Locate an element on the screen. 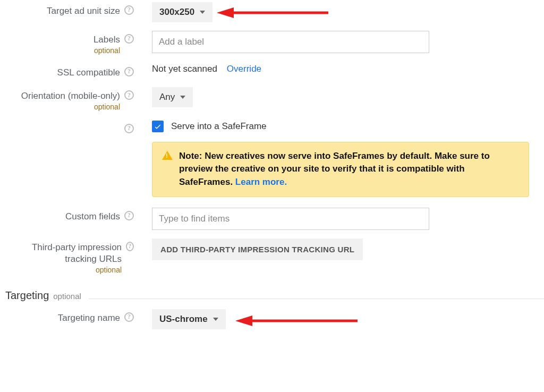 Image resolution: width=544 pixels, height=392 pixels. targeting-name-select: US-chrome is located at coordinates (189, 319).